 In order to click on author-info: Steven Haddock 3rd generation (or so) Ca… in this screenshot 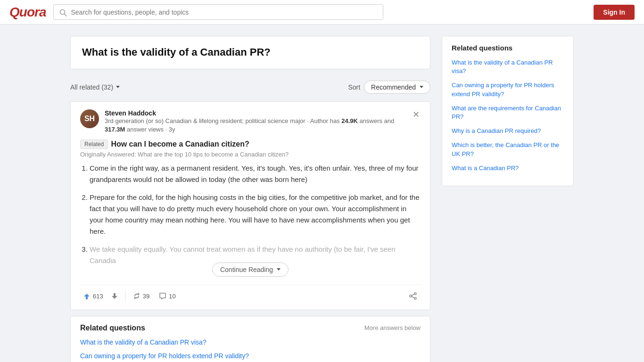, I will do `click(256, 122)`.